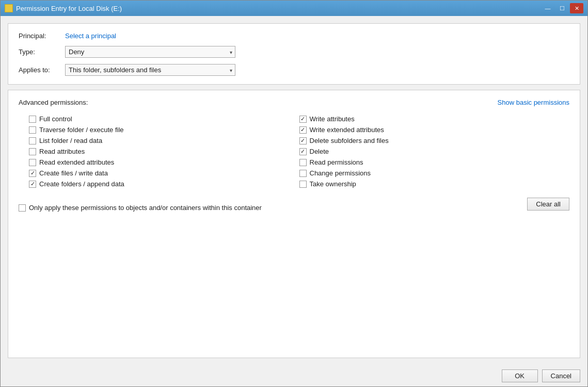 This screenshot has width=588, height=387. What do you see at coordinates (22, 208) in the screenshot?
I see `only-apply-checkbox` at bounding box center [22, 208].